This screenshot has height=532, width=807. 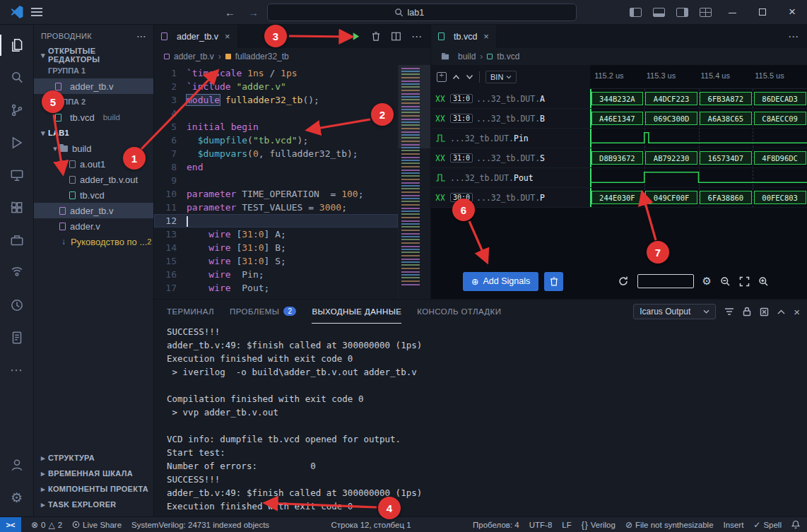 I want to click on code-line: 16 wire Pin;, so click(x=276, y=274).